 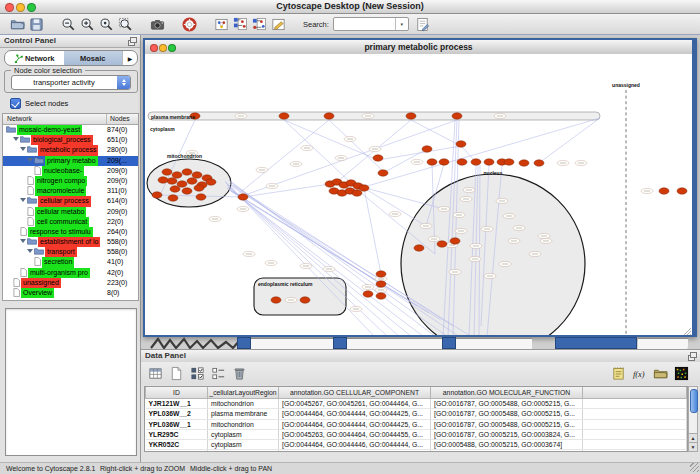 I want to click on dp-trash-button, so click(x=240, y=374).